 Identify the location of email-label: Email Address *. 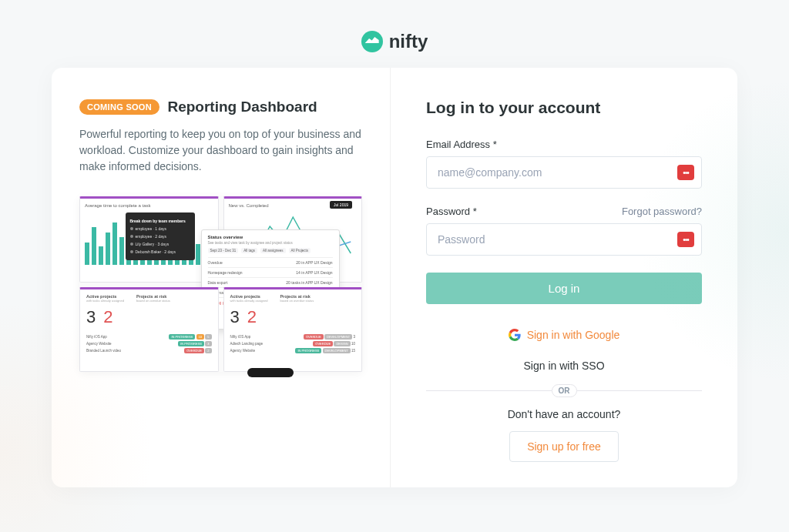
(564, 145).